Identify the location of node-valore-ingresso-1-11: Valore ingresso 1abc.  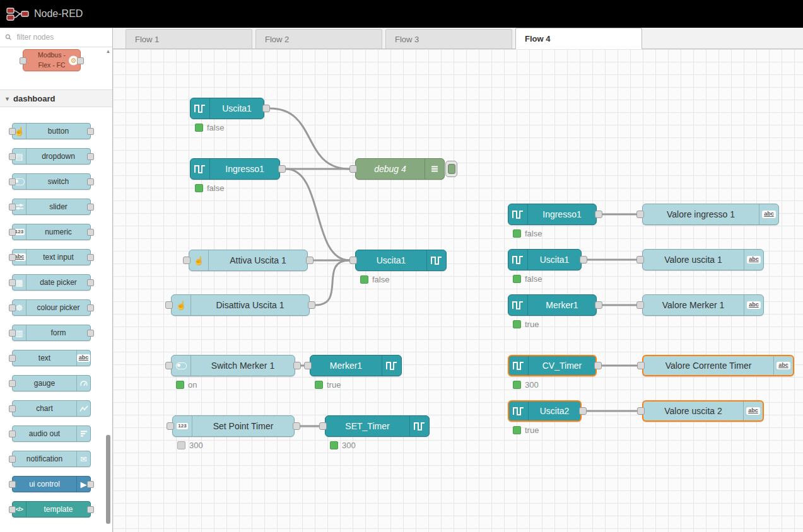
(710, 214).